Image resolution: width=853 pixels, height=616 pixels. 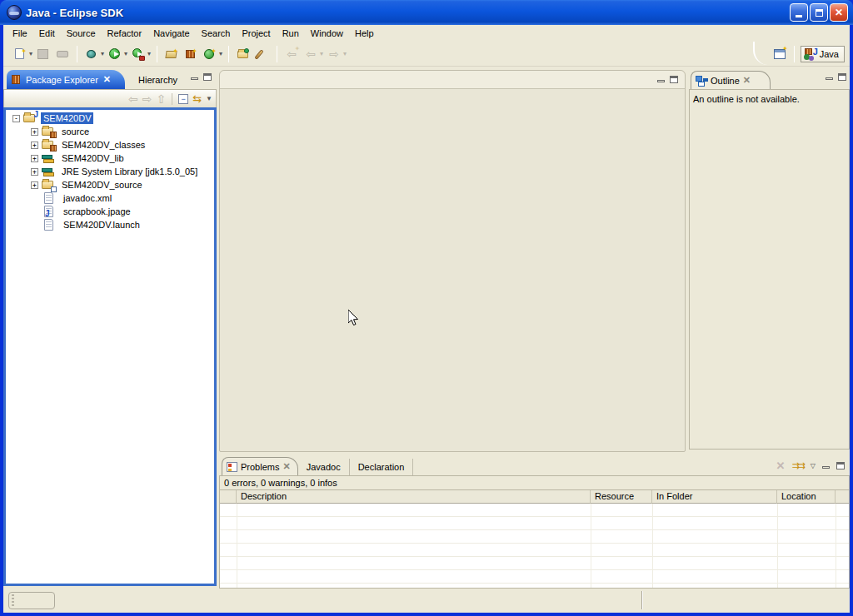 I want to click on go-up-icon: ⇧, so click(x=161, y=99).